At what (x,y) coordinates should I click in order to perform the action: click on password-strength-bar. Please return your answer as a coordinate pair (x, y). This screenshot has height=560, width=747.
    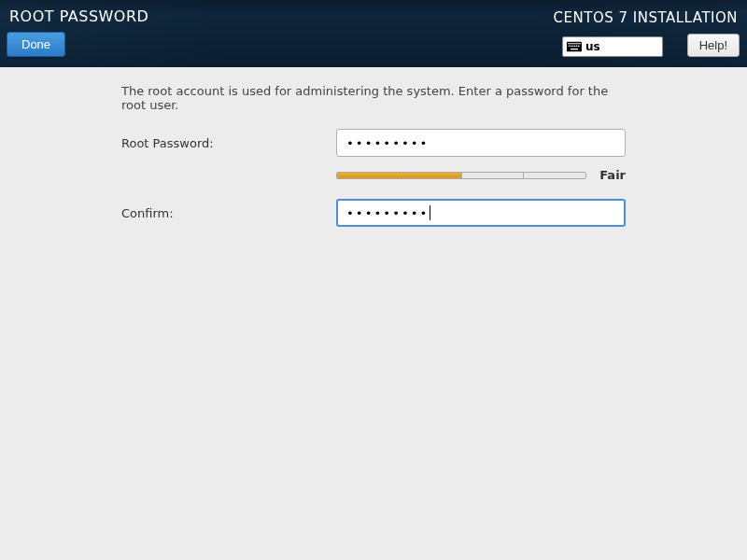
    Looking at the image, I should click on (461, 175).